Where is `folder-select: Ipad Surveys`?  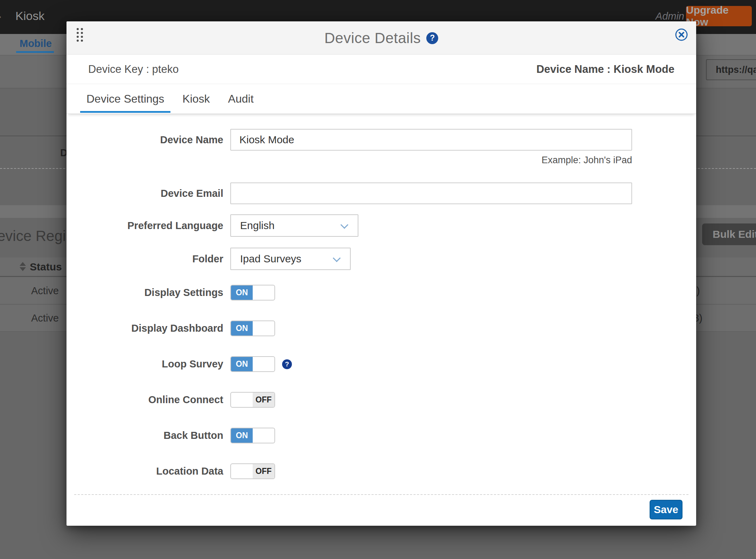 folder-select: Ipad Surveys is located at coordinates (290, 259).